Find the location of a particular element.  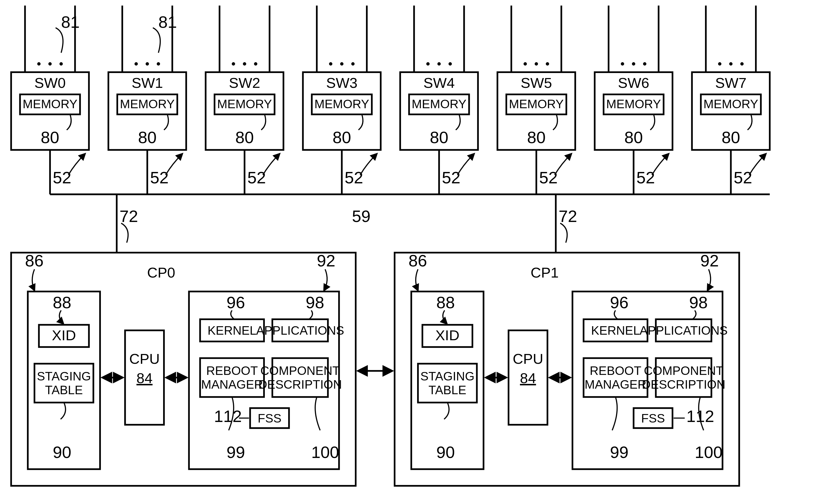

switch-title: SW0 is located at coordinates (50, 83).